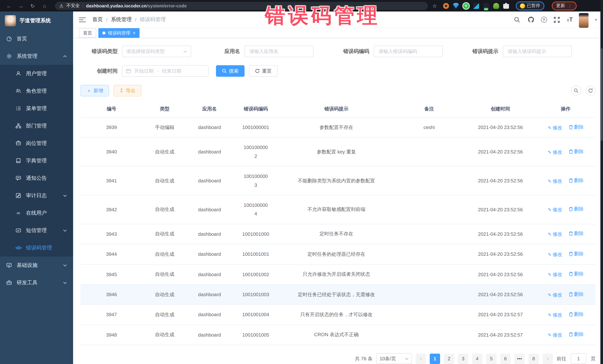 The height and width of the screenshot is (364, 603). I want to click on sidebar-item-error-code: </> 错误码管理, so click(37, 248).